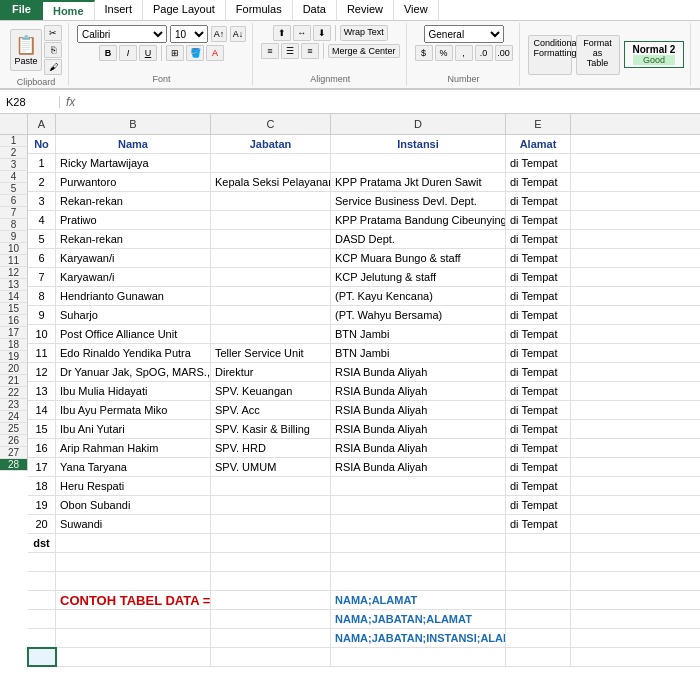 This screenshot has height=700, width=700. I want to click on grid-cell: Nama, so click(134, 144).